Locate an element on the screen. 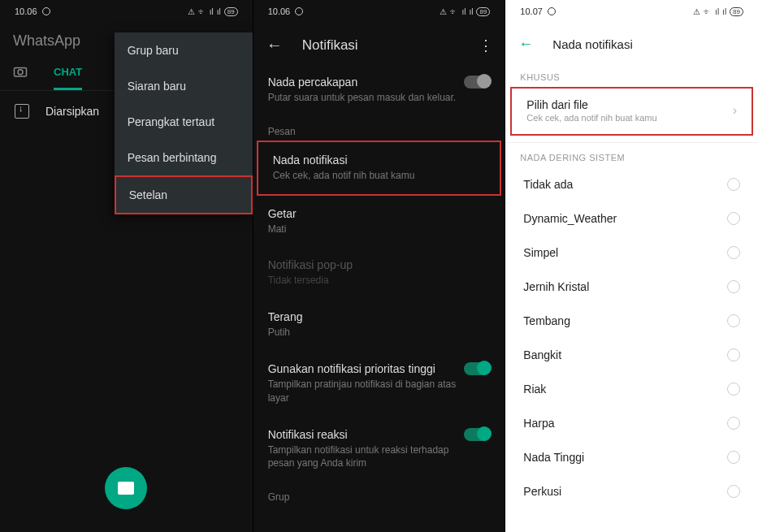 The height and width of the screenshot is (532, 758). toggle-conversation-tone is located at coordinates (477, 82).